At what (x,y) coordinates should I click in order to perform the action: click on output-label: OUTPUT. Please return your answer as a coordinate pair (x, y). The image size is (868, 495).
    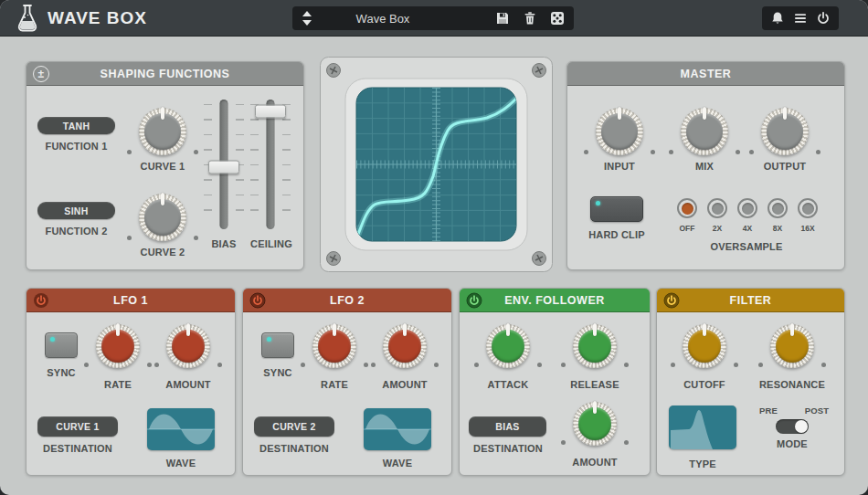
    Looking at the image, I should click on (785, 166).